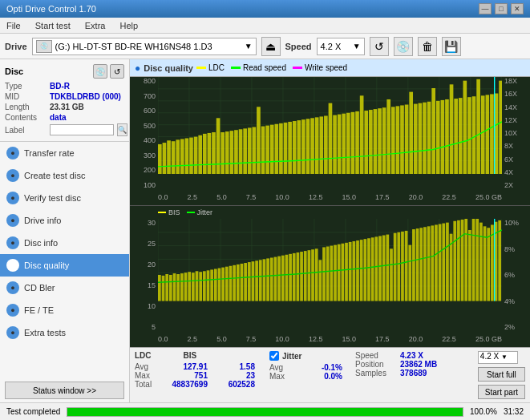 Image resolution: width=530 pixels, height=420 pixels. Describe the element at coordinates (379, 46) in the screenshot. I see `refresh-button: ↺` at that location.